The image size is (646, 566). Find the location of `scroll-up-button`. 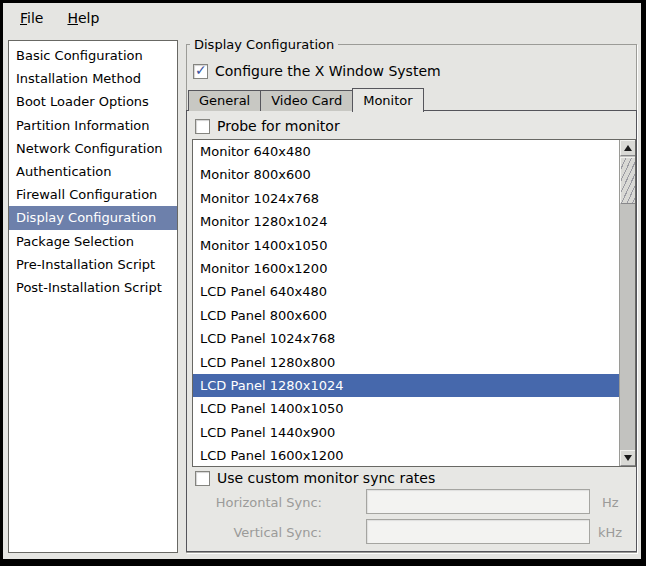

scroll-up-button is located at coordinates (628, 148).